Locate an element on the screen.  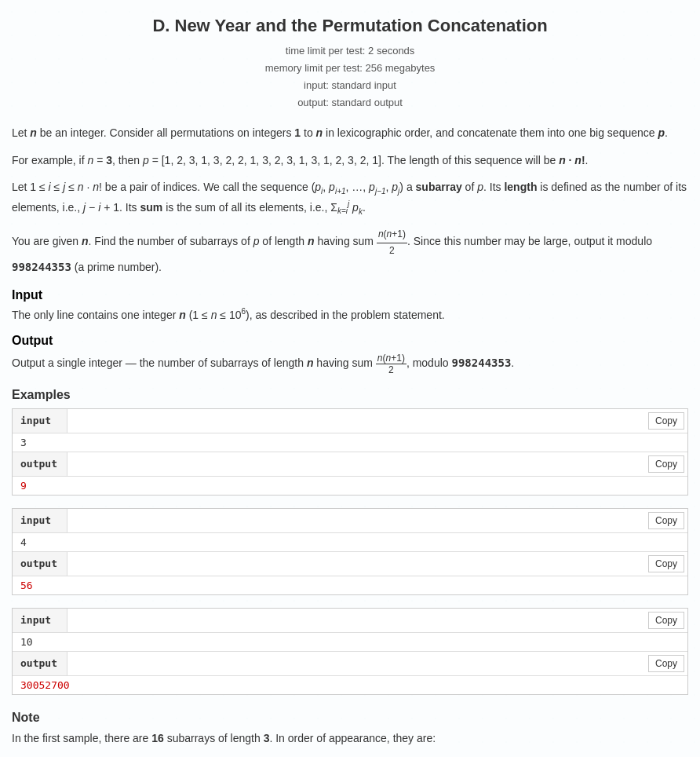
time-limit: time limit per test: 2 seconds is located at coordinates (350, 51).